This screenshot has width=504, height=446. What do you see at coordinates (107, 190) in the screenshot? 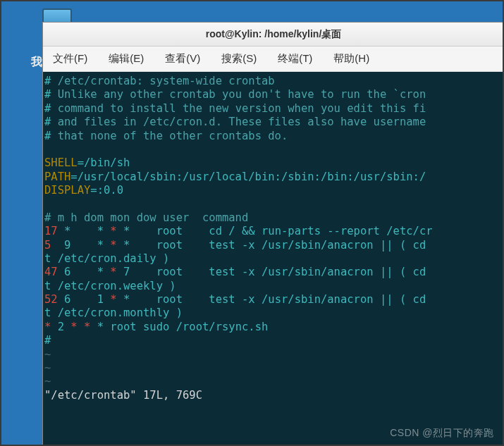
I see `env-val: =:0.0` at bounding box center [107, 190].